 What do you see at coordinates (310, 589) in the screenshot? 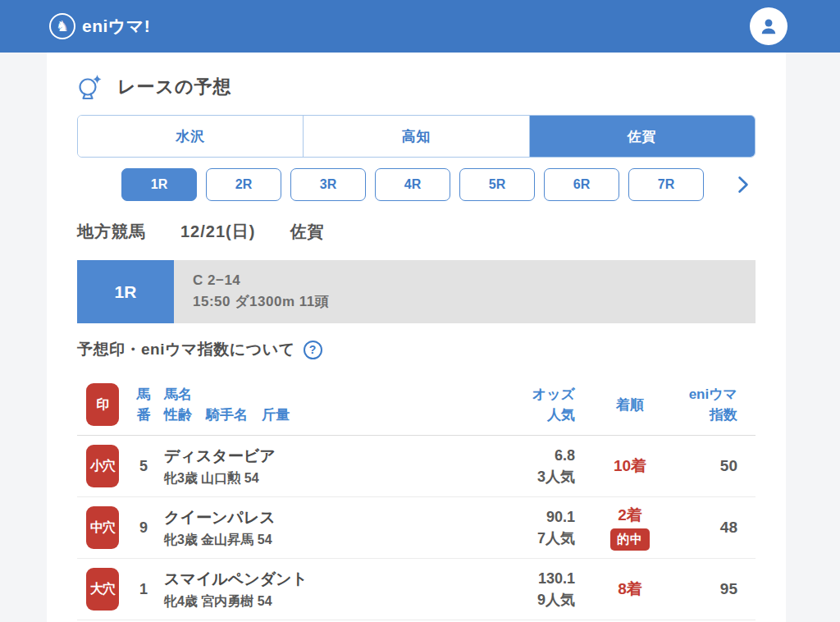
I see `horse-name-cell: スマイルペンダント牝4歳 宮内勇樹 54` at bounding box center [310, 589].